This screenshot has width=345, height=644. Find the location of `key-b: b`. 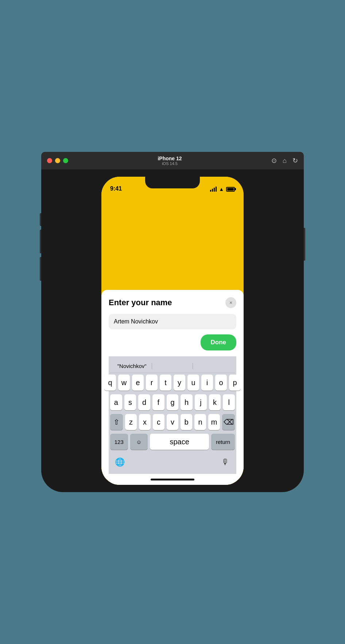

key-b: b is located at coordinates (186, 422).